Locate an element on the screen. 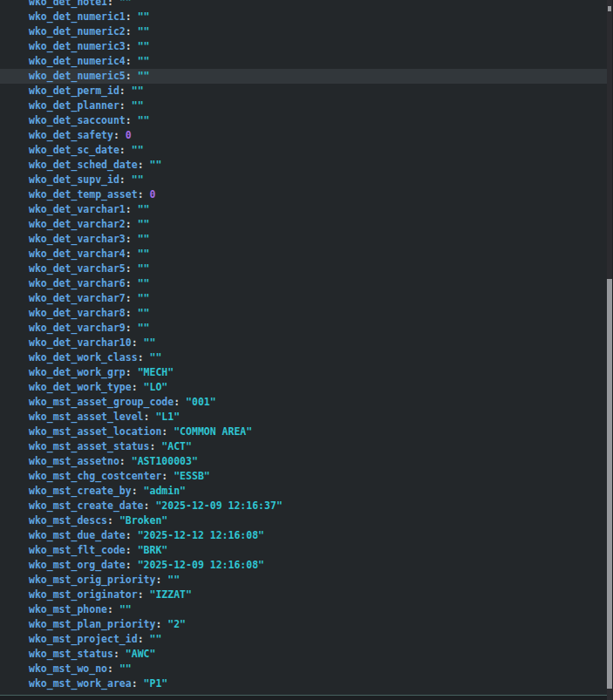 The width and height of the screenshot is (613, 700). property-key: wko_det_work_class is located at coordinates (84, 357).